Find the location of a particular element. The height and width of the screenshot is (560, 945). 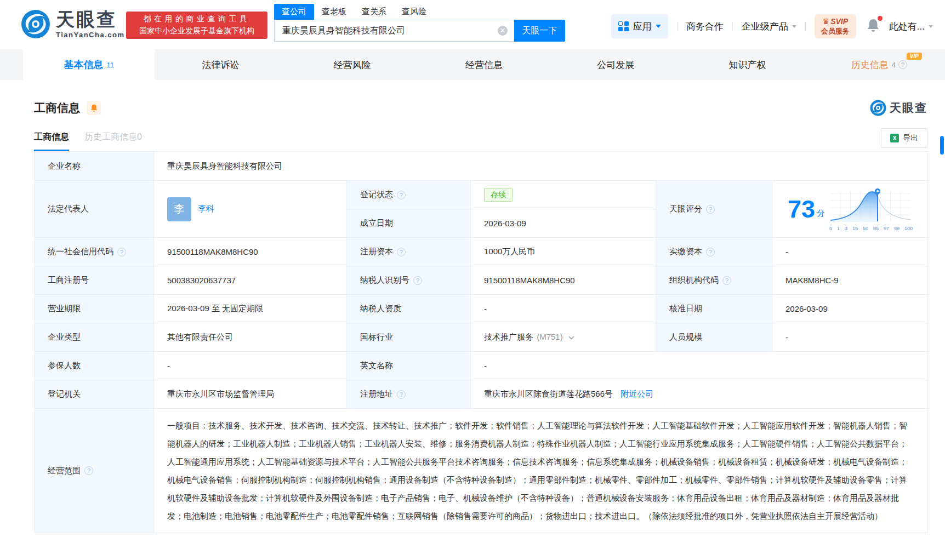

apps-button: 应用 is located at coordinates (640, 26).